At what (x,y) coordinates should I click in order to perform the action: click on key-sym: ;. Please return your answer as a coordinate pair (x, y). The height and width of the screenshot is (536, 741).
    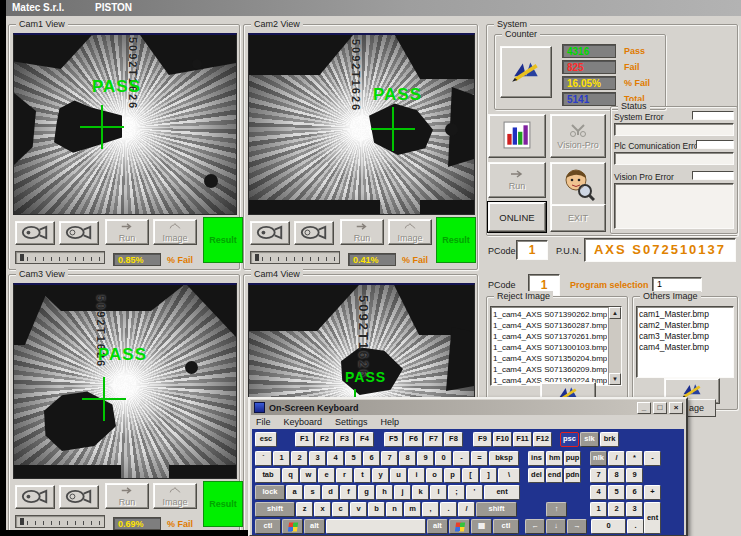
    Looking at the image, I should click on (456, 492).